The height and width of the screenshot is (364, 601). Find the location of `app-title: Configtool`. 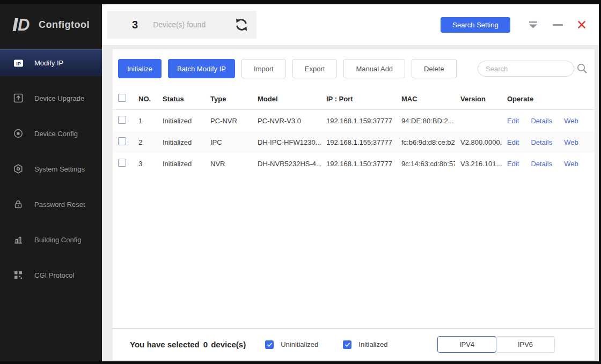

app-title: Configtool is located at coordinates (64, 25).